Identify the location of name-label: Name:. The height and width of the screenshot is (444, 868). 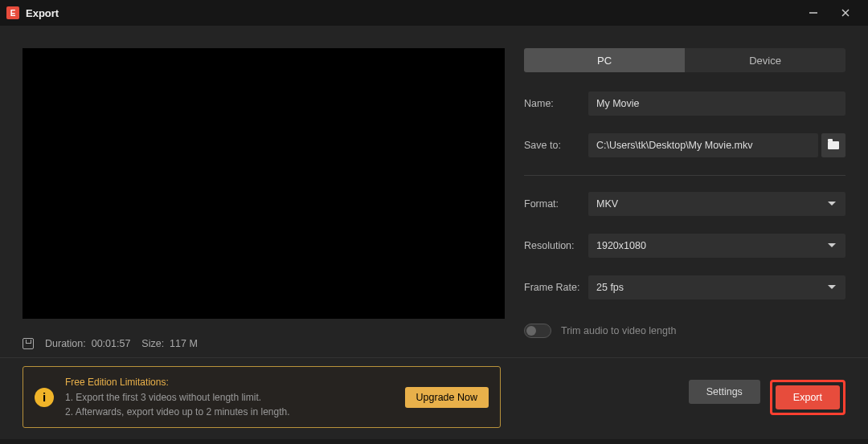
(556, 104).